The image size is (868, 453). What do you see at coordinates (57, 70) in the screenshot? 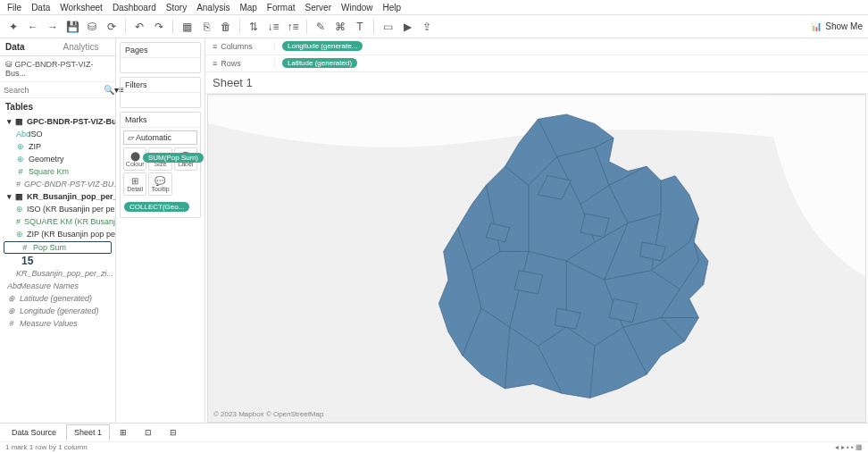
I see `datasource-name: ⛁ GPC-BNDR-PST-VIZ-Bus...` at bounding box center [57, 70].